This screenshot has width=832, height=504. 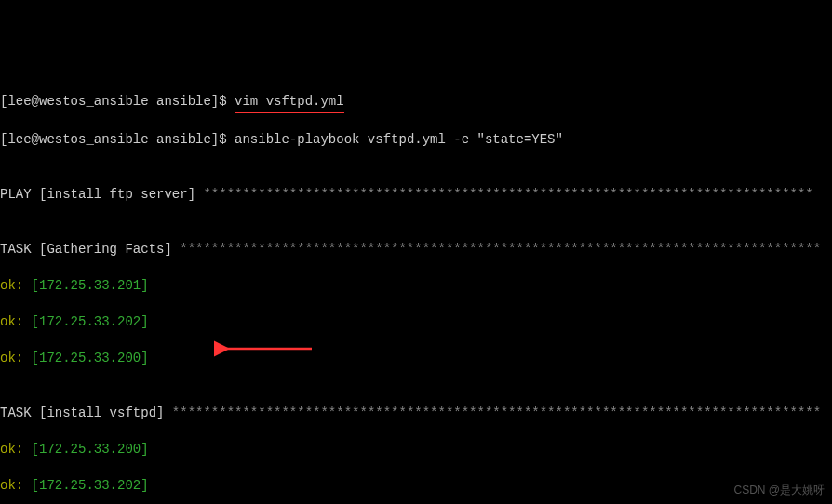 What do you see at coordinates (779, 491) in the screenshot?
I see `watermark-text: CSDN @是大姚呀` at bounding box center [779, 491].